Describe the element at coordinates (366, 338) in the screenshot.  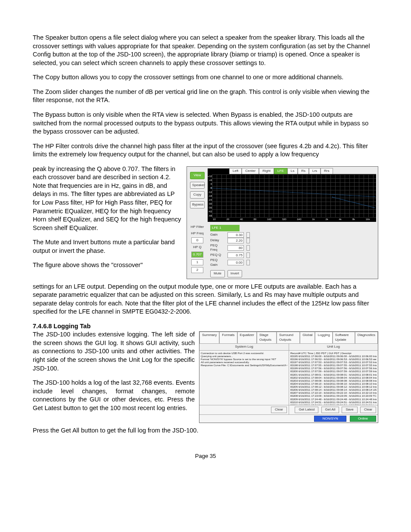
I see `tab-diagnostics: Diagnostics` at that location.